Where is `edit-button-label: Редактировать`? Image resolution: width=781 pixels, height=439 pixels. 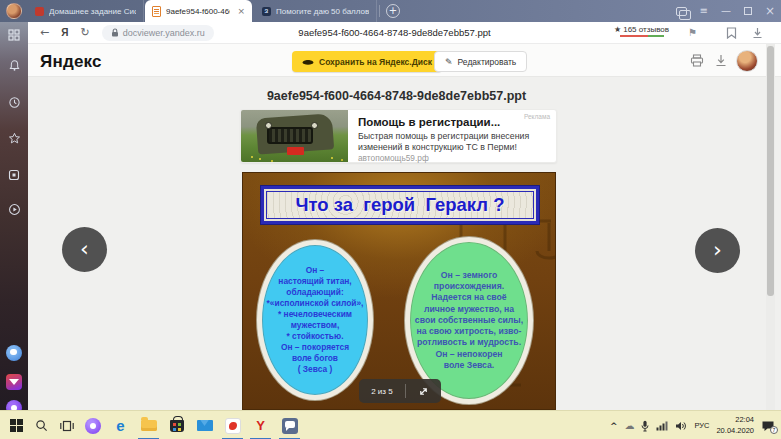
edit-button-label: Редактировать is located at coordinates (488, 62).